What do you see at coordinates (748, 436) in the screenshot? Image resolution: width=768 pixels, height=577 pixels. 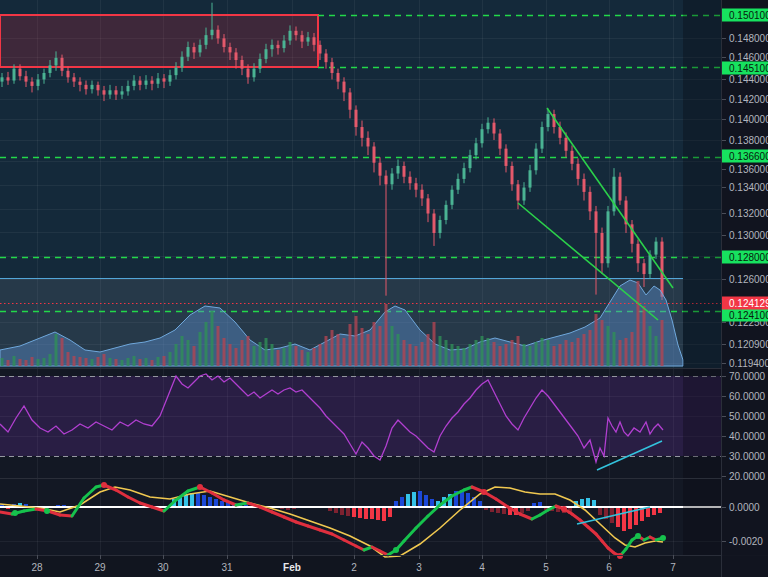 I see `price-axis-label: 40.0000` at bounding box center [748, 436].